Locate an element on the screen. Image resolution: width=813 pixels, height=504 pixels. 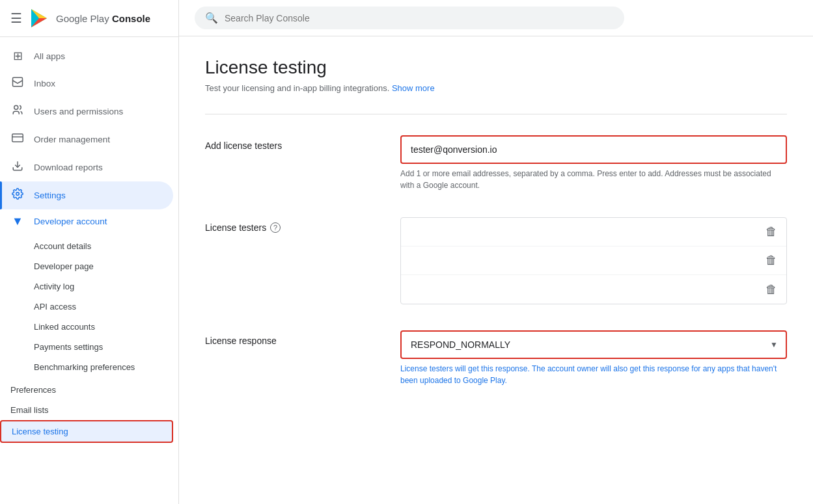
order-management-icon is located at coordinates (18, 139).